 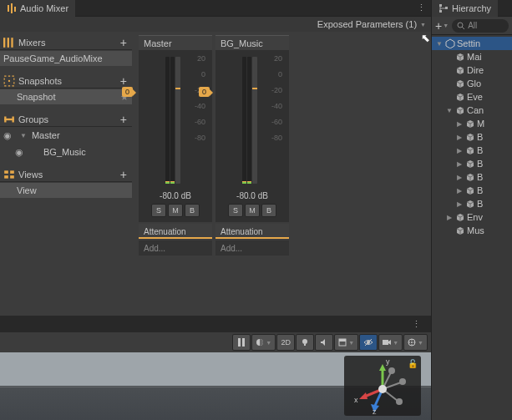 What do you see at coordinates (124, 119) in the screenshot?
I see `add-group-button: +` at bounding box center [124, 119].